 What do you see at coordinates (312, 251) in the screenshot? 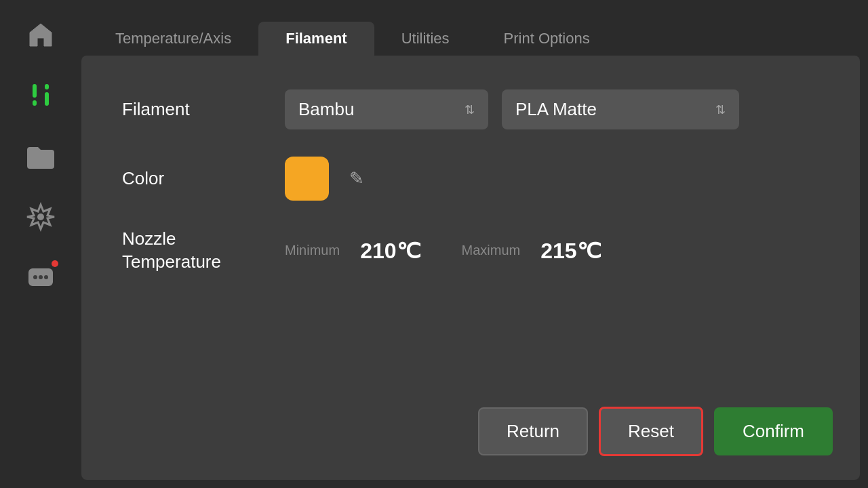
I see `min-label: Minimum` at bounding box center [312, 251].